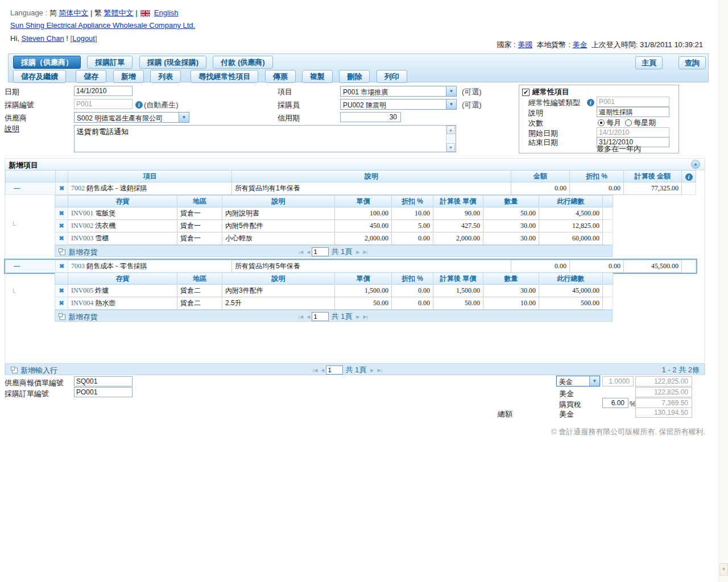 Image resolution: width=728 pixels, height=582 pixels. Describe the element at coordinates (91, 76) in the screenshot. I see `save-button: 儲存` at that location.